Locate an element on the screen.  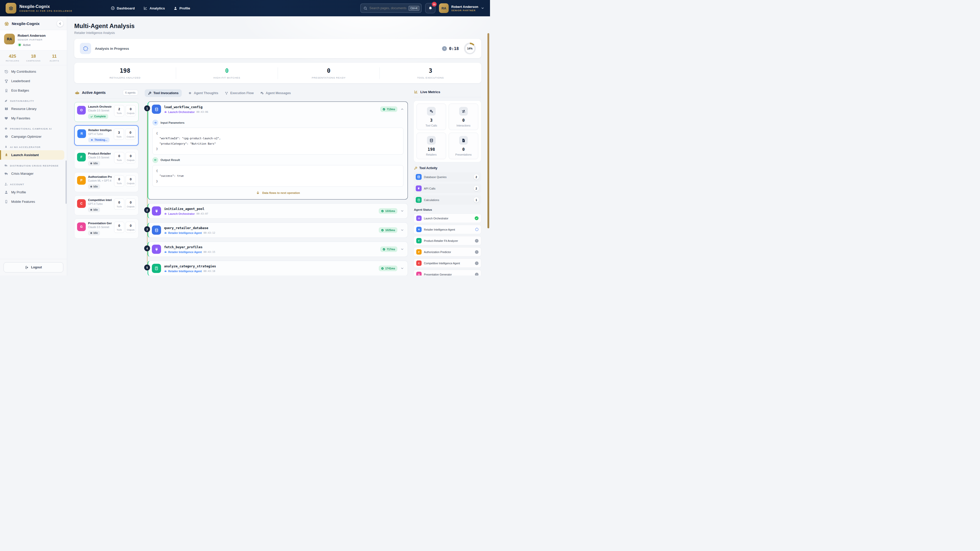
search-box: Ctrl+K is located at coordinates (391, 8).